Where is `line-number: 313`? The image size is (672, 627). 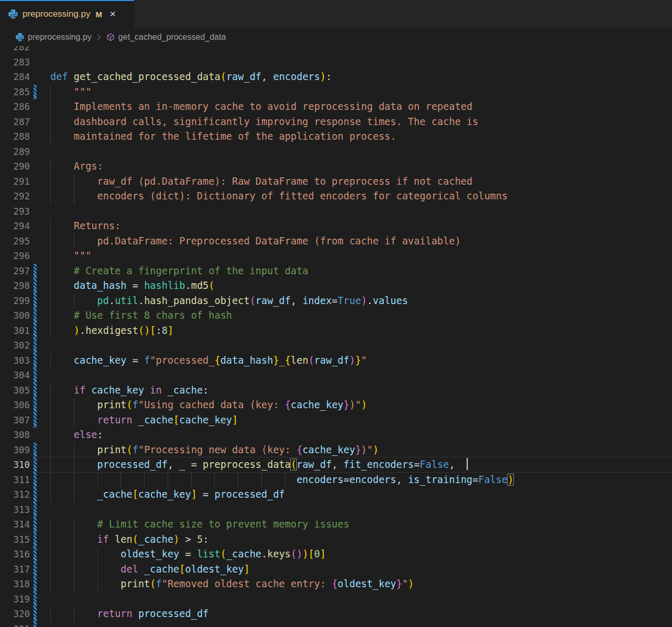
line-number: 313 is located at coordinates (15, 510).